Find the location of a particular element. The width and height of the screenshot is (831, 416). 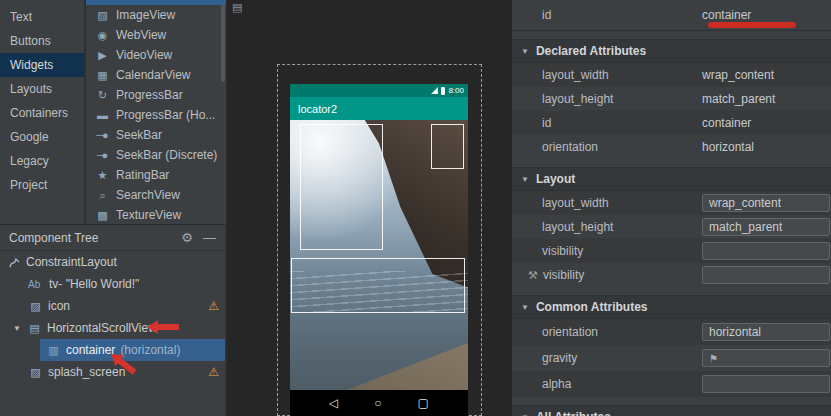

palette-category-project: Project is located at coordinates (42, 185).